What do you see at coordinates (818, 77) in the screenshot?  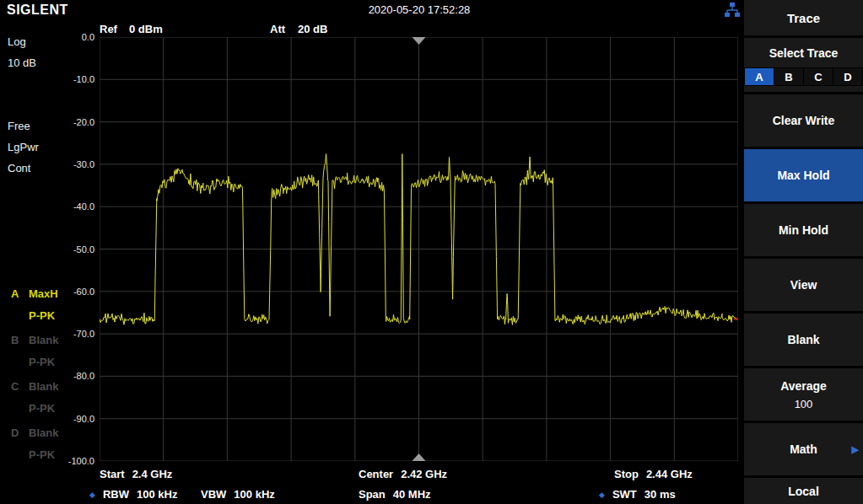 I see `trace-option-c: C` at bounding box center [818, 77].